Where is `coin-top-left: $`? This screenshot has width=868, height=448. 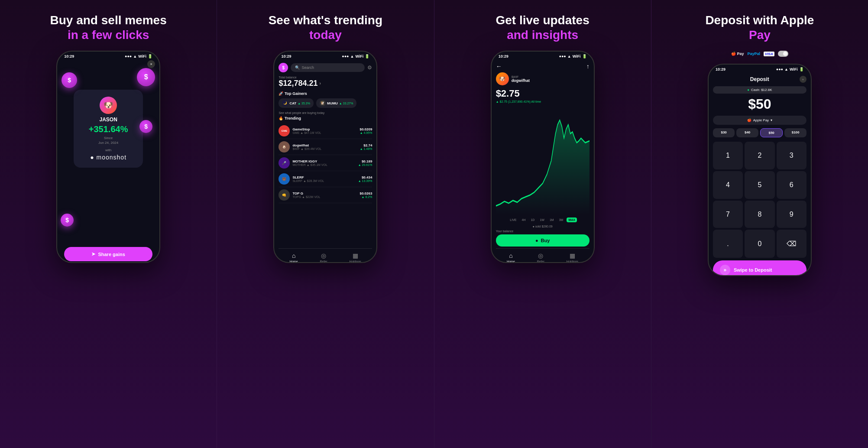 coin-top-left: $ is located at coordinates (69, 80).